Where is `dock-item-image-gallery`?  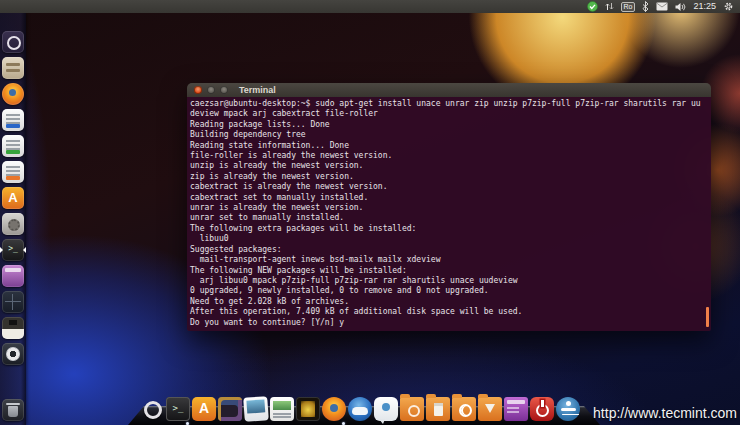 dock-item-image-gallery is located at coordinates (308, 409).